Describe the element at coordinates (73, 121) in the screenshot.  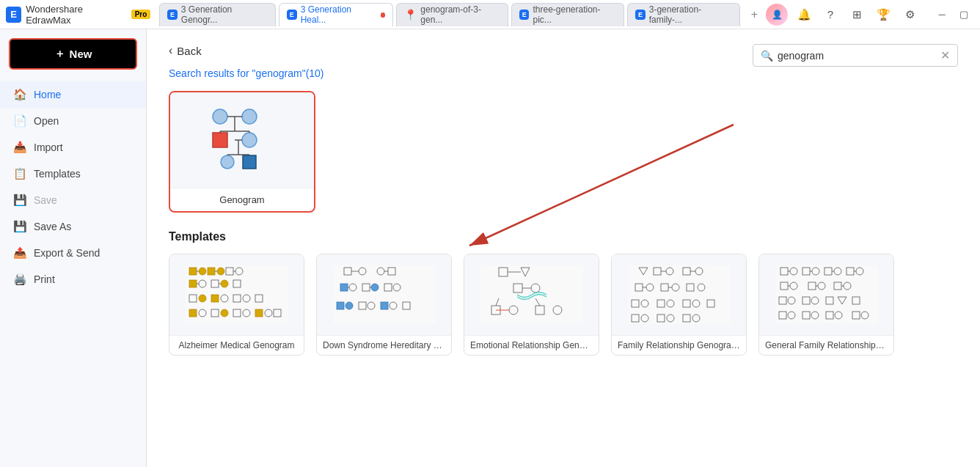
I see `sidebar-item-open: 📄 Open` at that location.